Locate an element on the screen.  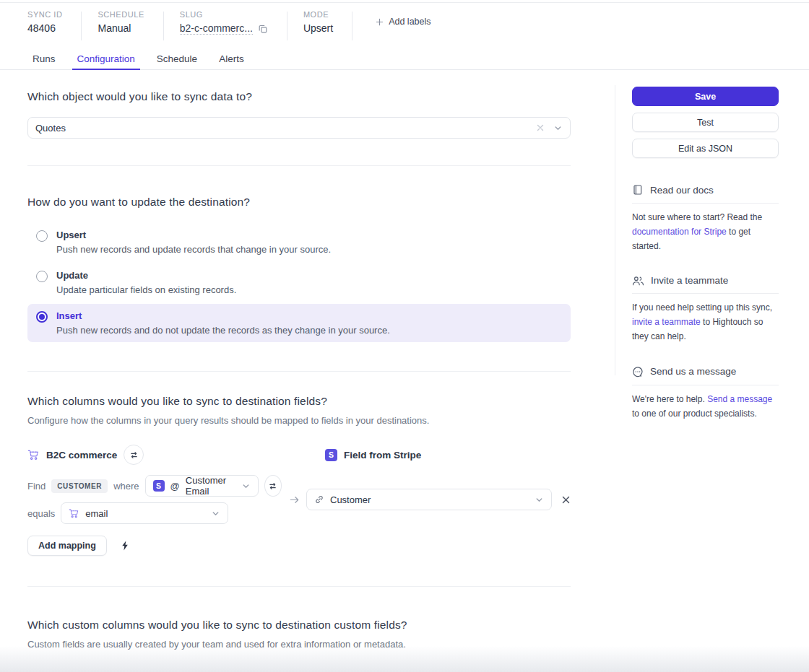
destination-field-select: Customer is located at coordinates (429, 499).